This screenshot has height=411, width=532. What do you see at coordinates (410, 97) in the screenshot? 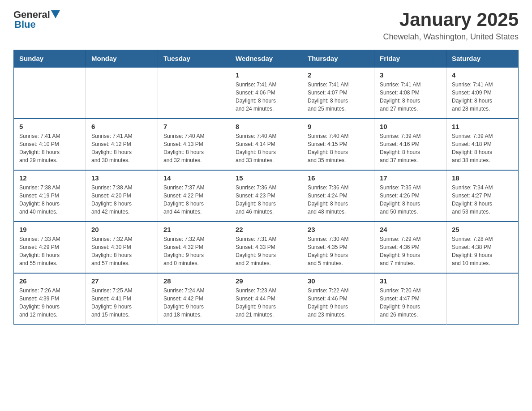
I see `day-info: Sunrise: 7:41 AMSunset: 4:08 PMDaylight:…` at bounding box center [410, 97].